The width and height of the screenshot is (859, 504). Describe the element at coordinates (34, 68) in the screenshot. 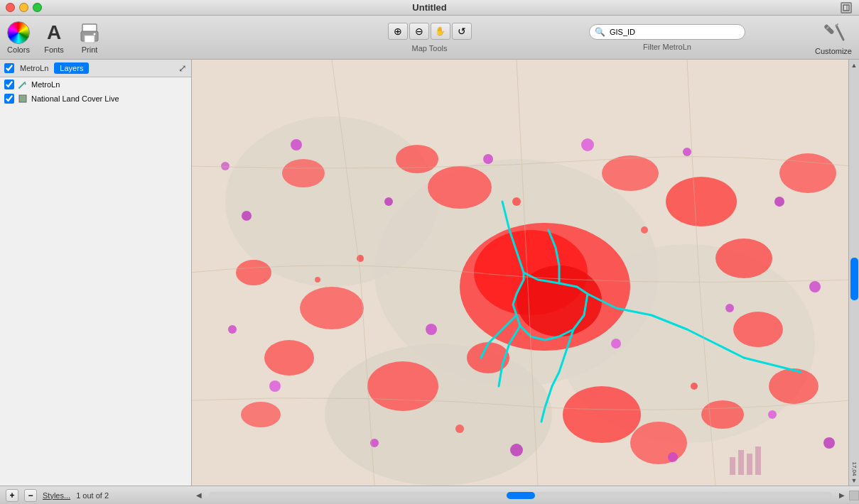

I see `tab-metroln: MetroLn` at that location.